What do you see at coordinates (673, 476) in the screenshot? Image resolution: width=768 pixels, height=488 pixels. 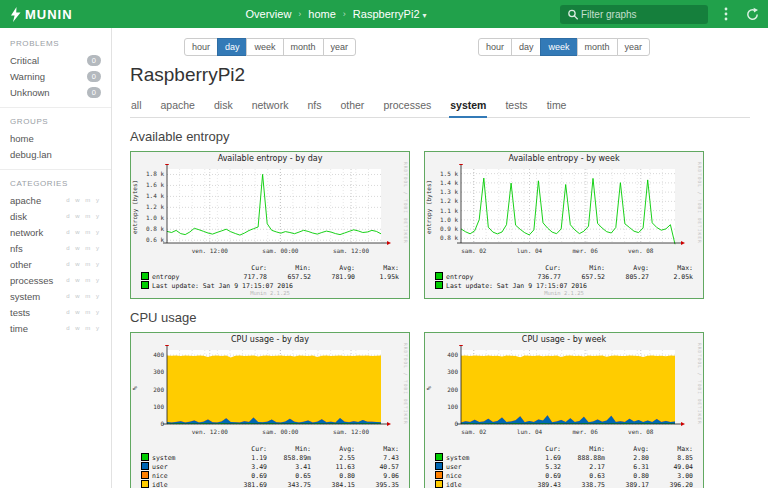 I see `legend-value: 3.00` at bounding box center [673, 476].